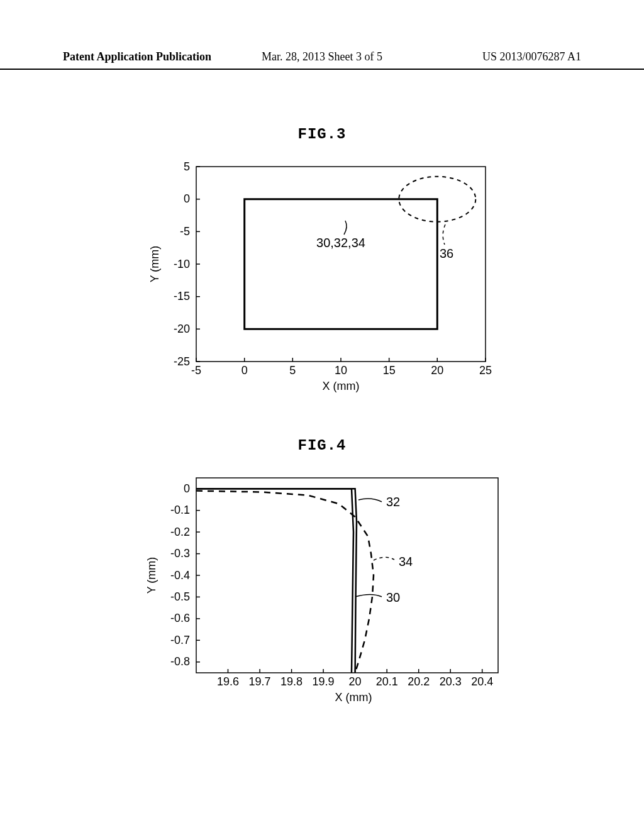 This screenshot has width=644, height=830. What do you see at coordinates (180, 597) in the screenshot?
I see `fig4-ytick-5: -0.5` at bounding box center [180, 597].